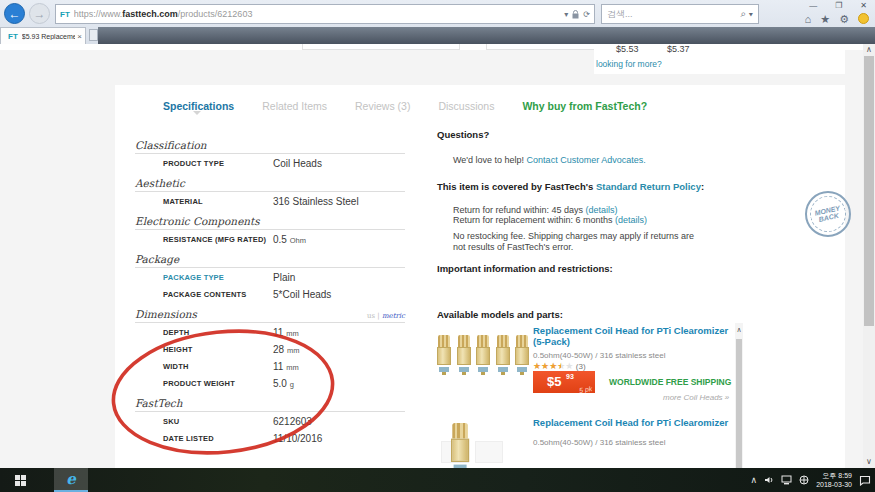 The height and width of the screenshot is (492, 875). What do you see at coordinates (20, 480) in the screenshot?
I see `start-button` at bounding box center [20, 480].